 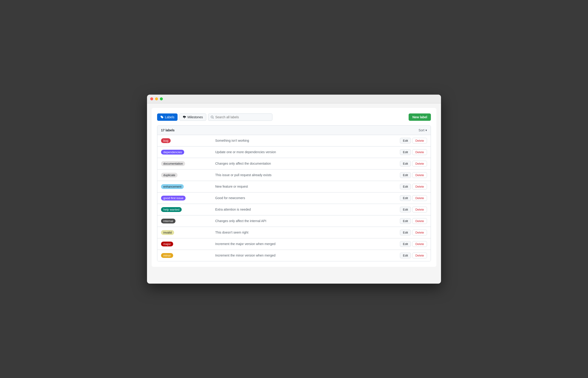 What do you see at coordinates (294, 256) in the screenshot?
I see `label-row: minorIncrement the minor version when me…` at bounding box center [294, 256].